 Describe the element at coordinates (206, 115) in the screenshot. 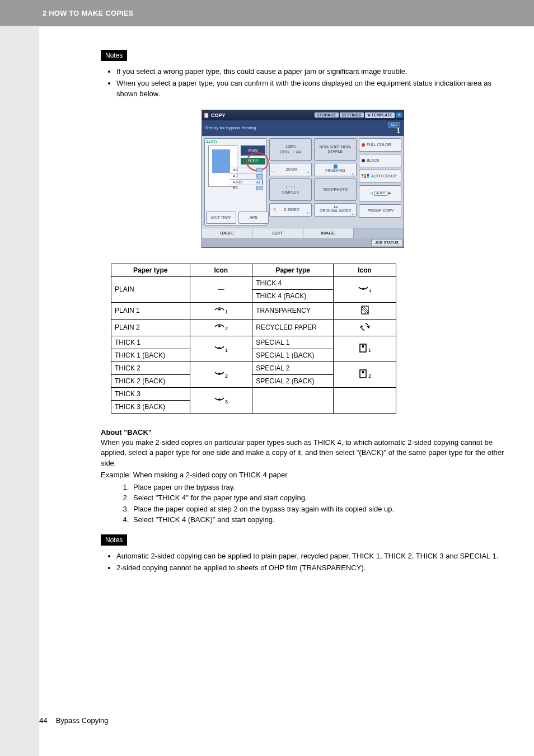

I see `copy-icon: 📋` at that location.